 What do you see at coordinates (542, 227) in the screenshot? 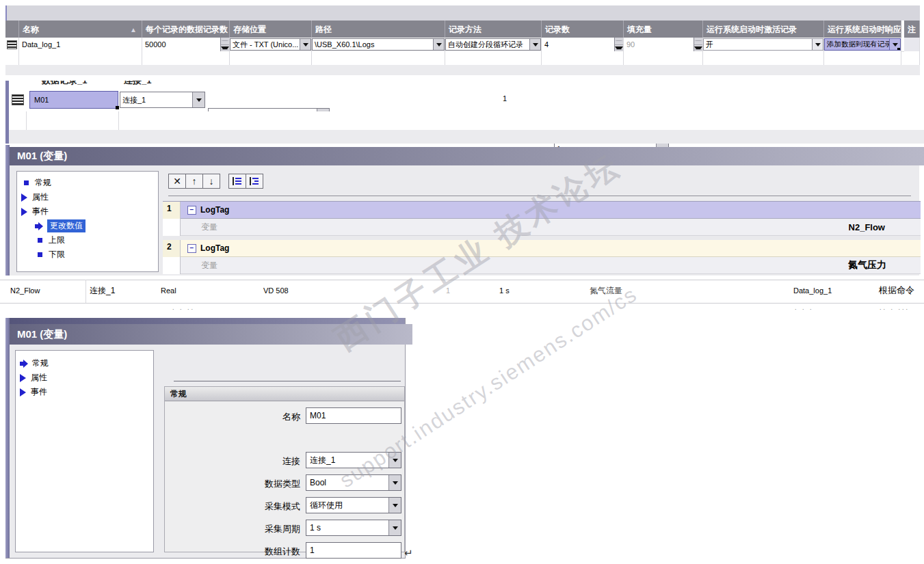
I see `function-row-1-param: 变量 N2_Flow` at bounding box center [542, 227].